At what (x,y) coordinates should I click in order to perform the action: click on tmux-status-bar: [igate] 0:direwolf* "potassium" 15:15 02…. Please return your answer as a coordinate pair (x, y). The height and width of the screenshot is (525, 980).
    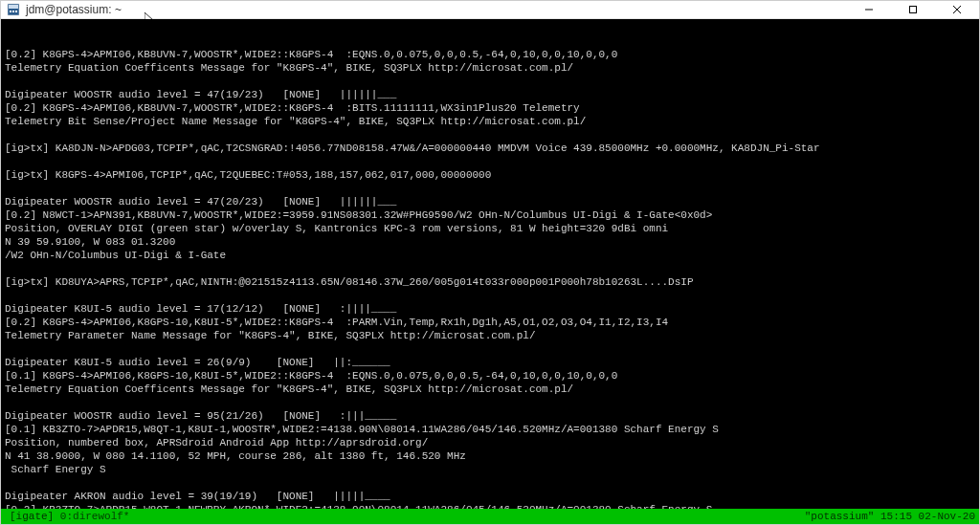
    Looking at the image, I should click on (490, 516).